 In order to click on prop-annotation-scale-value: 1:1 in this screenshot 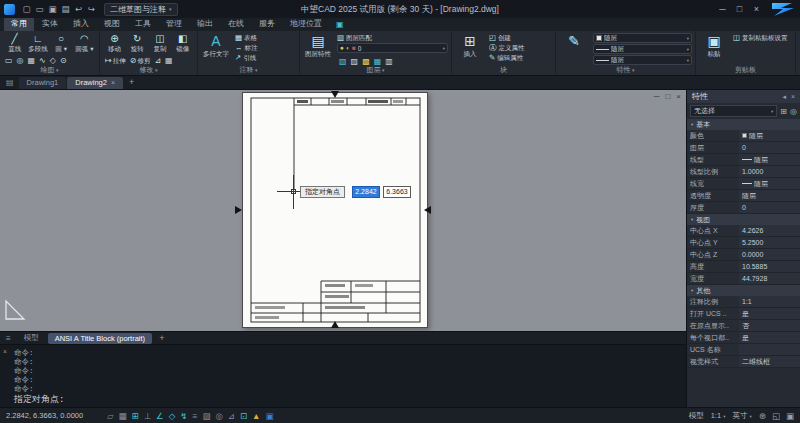, I will do `click(770, 302)`.